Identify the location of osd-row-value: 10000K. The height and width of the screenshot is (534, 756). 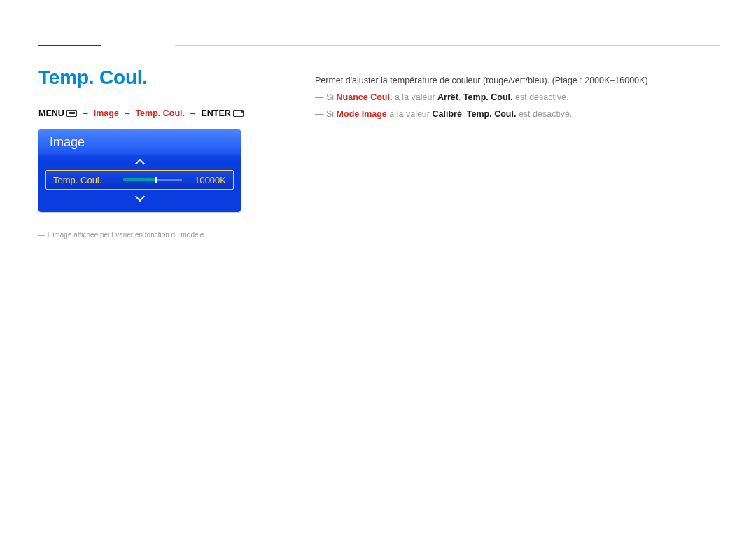
(207, 181).